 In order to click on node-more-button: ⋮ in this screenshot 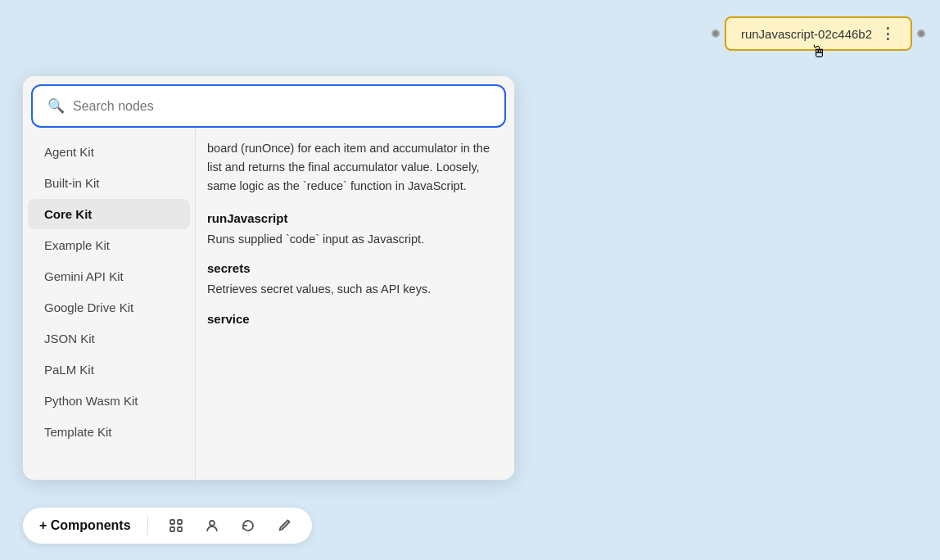, I will do `click(888, 34)`.